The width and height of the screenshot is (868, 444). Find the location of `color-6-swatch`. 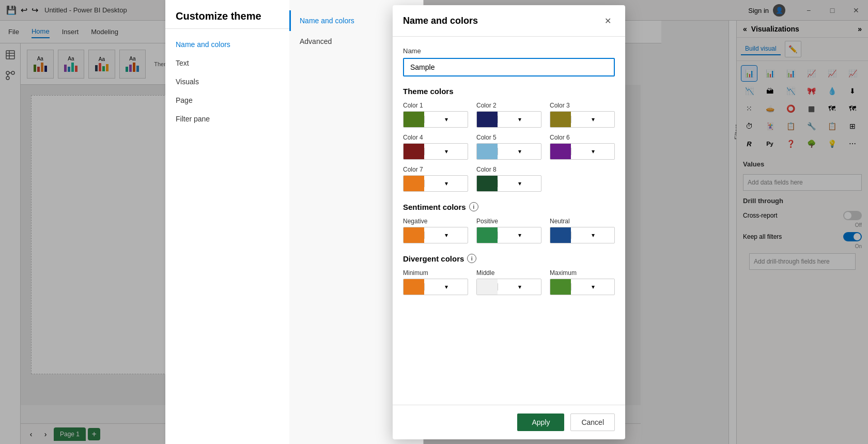

color-6-swatch is located at coordinates (561, 151).